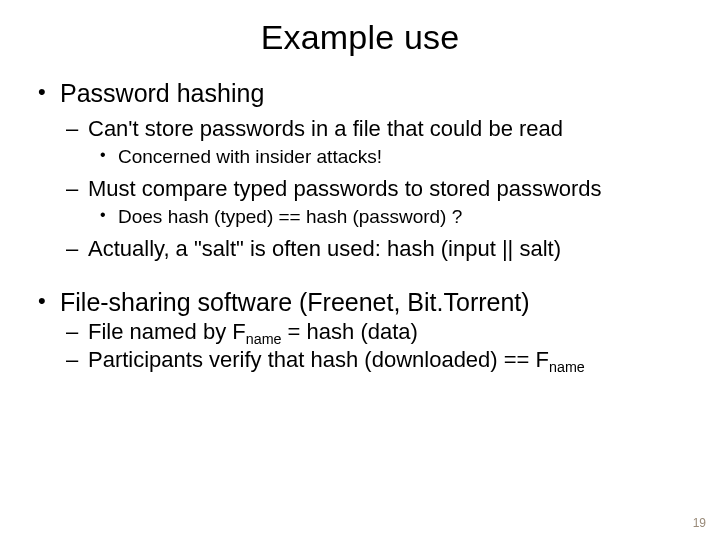 This screenshot has height=540, width=720. Describe the element at coordinates (372, 202) in the screenshot. I see `sub-must-compare: Must compare typed passwords to stored p…` at that location.